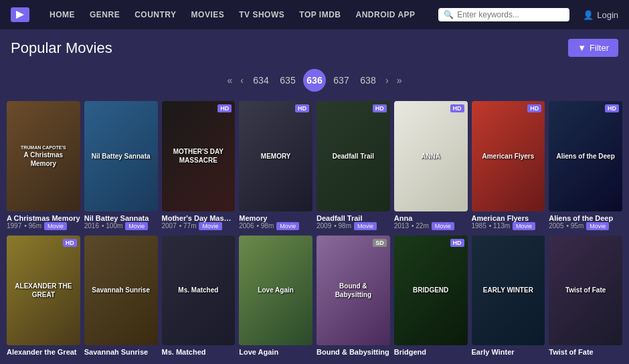 Image resolution: width=629 pixels, height=364 pixels. What do you see at coordinates (288, 80) in the screenshot?
I see `page-635: 635` at bounding box center [288, 80].